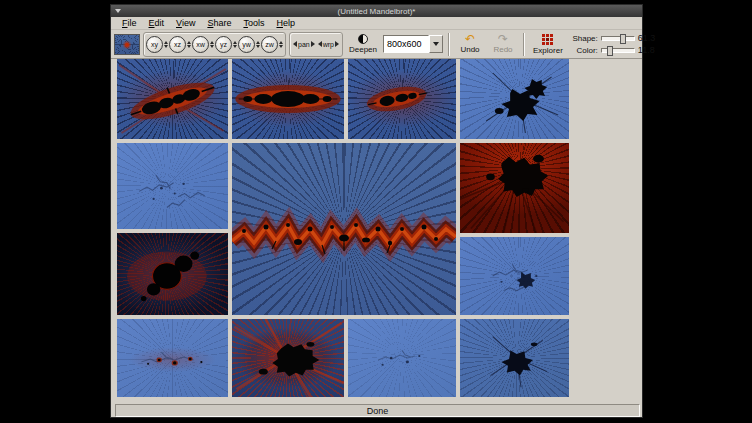  Describe the element at coordinates (548, 50) in the screenshot. I see `explorer-label: Explorer` at that location.